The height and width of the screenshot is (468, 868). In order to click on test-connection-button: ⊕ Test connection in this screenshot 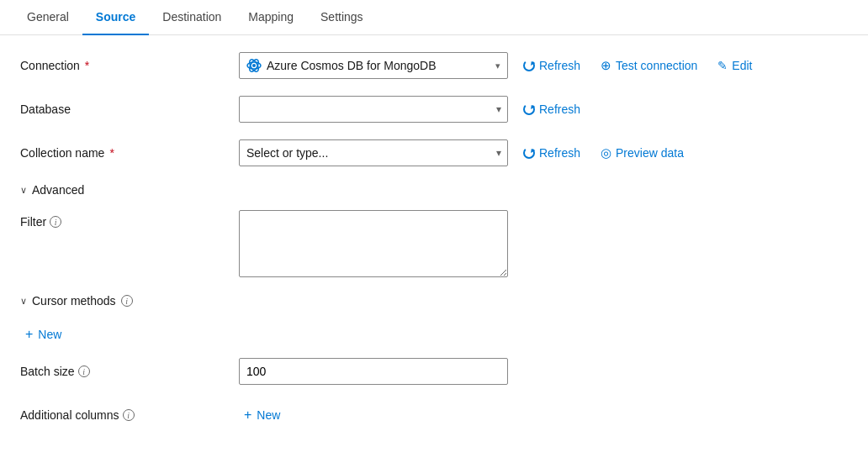, I will do `click(649, 66)`.